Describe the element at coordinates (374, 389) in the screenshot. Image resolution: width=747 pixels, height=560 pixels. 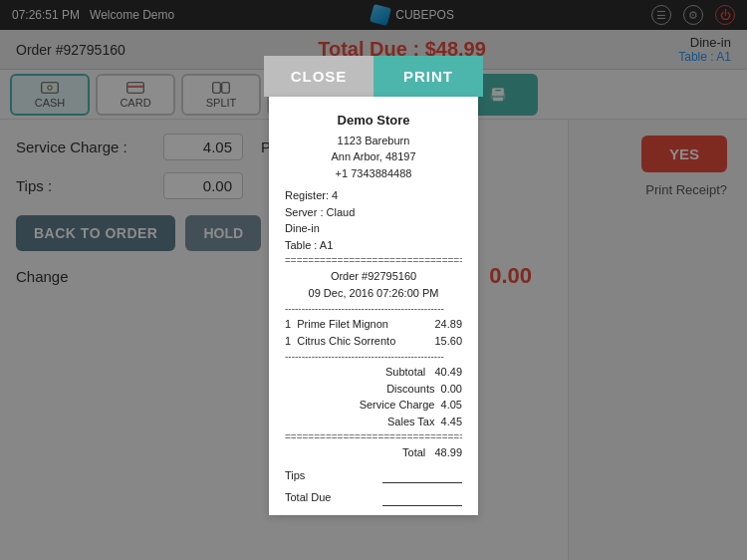
I see `receipt-discounts: Discounts 0.00` at that location.